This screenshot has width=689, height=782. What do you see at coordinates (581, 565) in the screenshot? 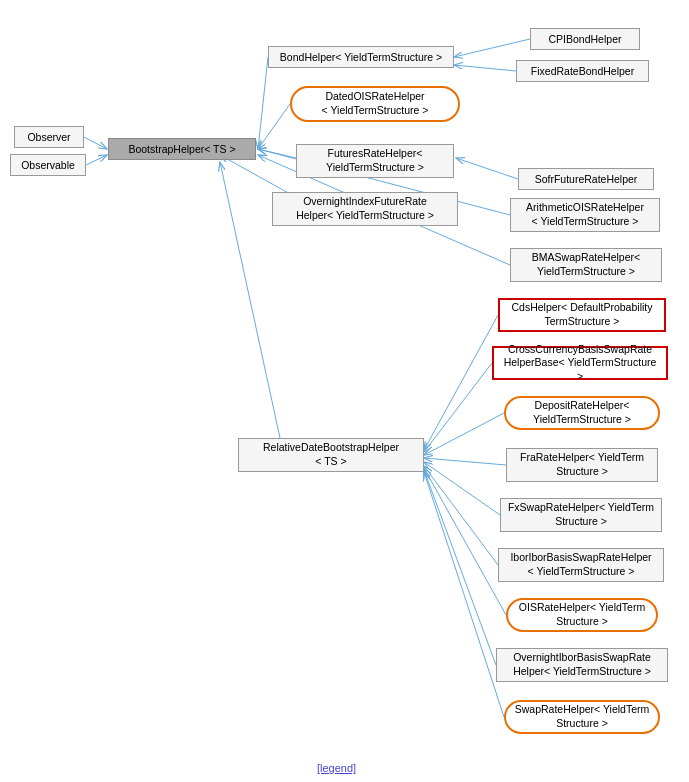
I see `node-iboriborbasisswapratehelper: IborIborBasisSwapRateHelper < YieldTermS…` at bounding box center [581, 565].